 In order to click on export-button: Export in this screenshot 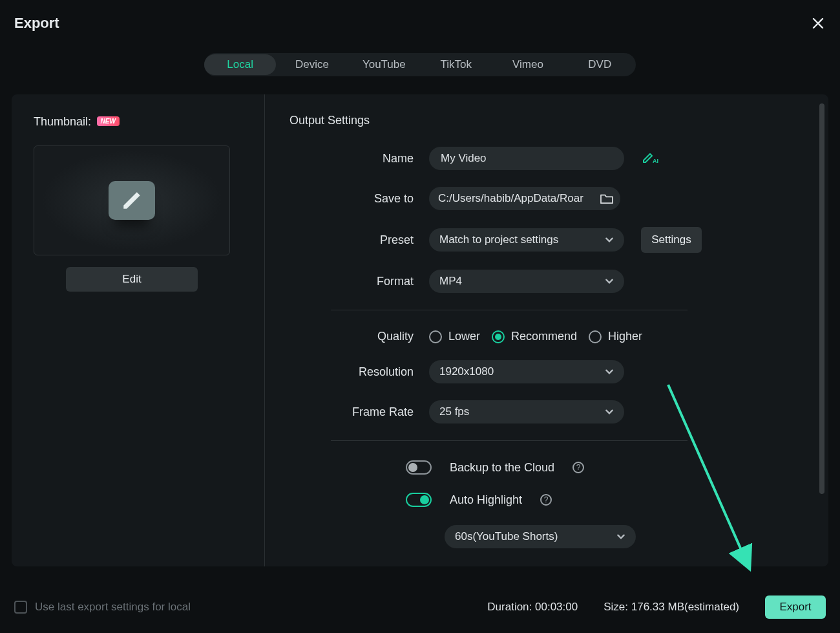, I will do `click(795, 607)`.